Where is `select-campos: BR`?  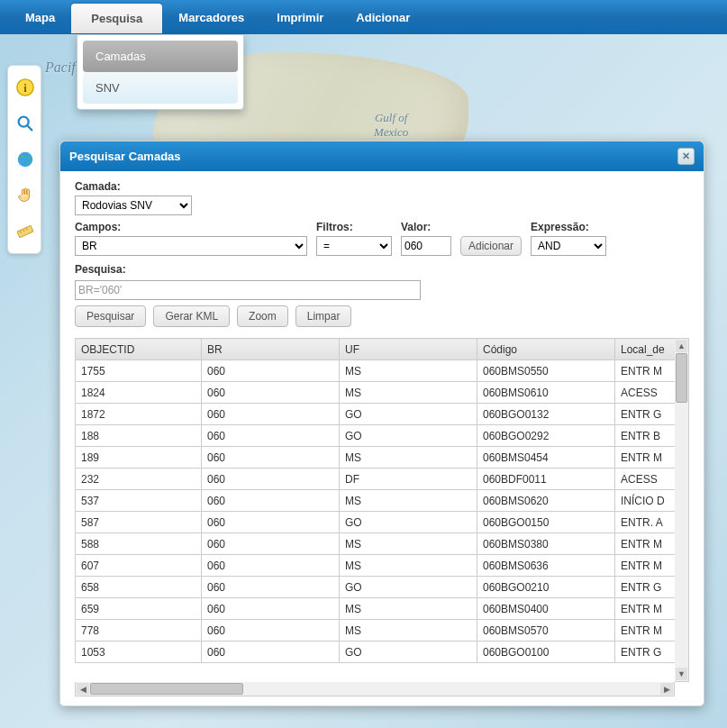 select-campos: BR is located at coordinates (191, 246).